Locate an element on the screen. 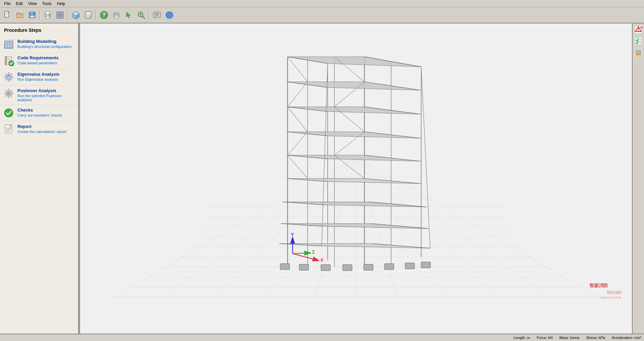  view-orientation-button is located at coordinates (638, 30).